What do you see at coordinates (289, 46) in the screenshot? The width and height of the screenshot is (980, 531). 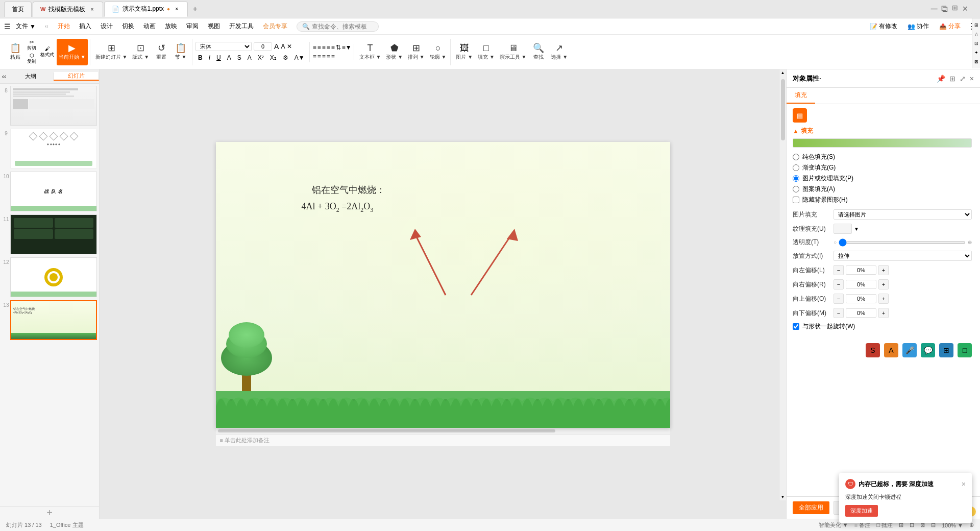 I see `clear-format-btn: ✕` at bounding box center [289, 46].